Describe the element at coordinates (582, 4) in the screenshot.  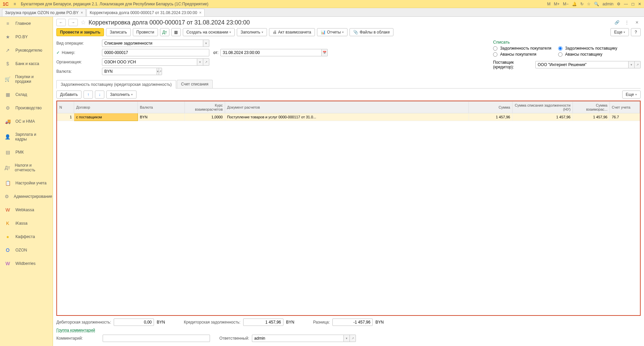
I see `history-icon: ↻` at that location.